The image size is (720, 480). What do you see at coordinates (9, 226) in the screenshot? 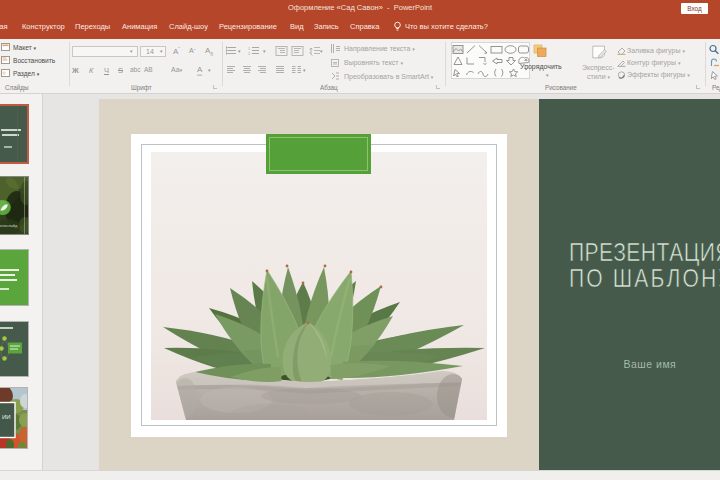
I see `svg-text: отослайд` at bounding box center [9, 226].